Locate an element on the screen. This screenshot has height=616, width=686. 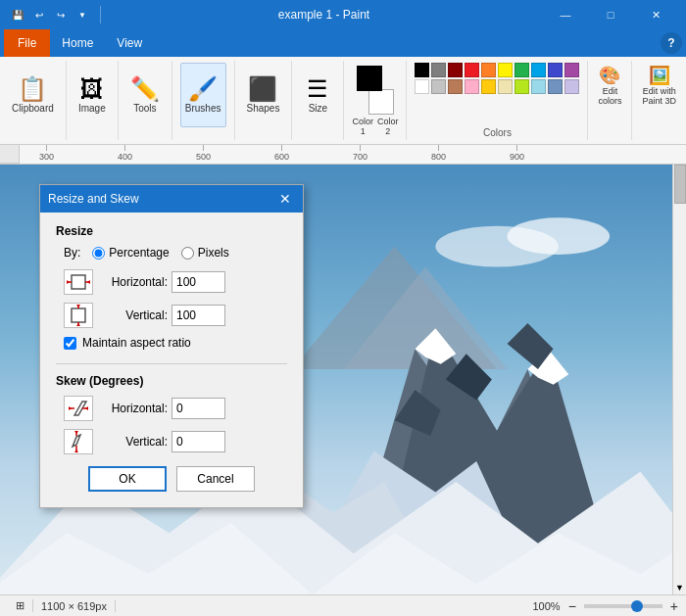
image-buttons: 🖼 Image is located at coordinates (92, 100).